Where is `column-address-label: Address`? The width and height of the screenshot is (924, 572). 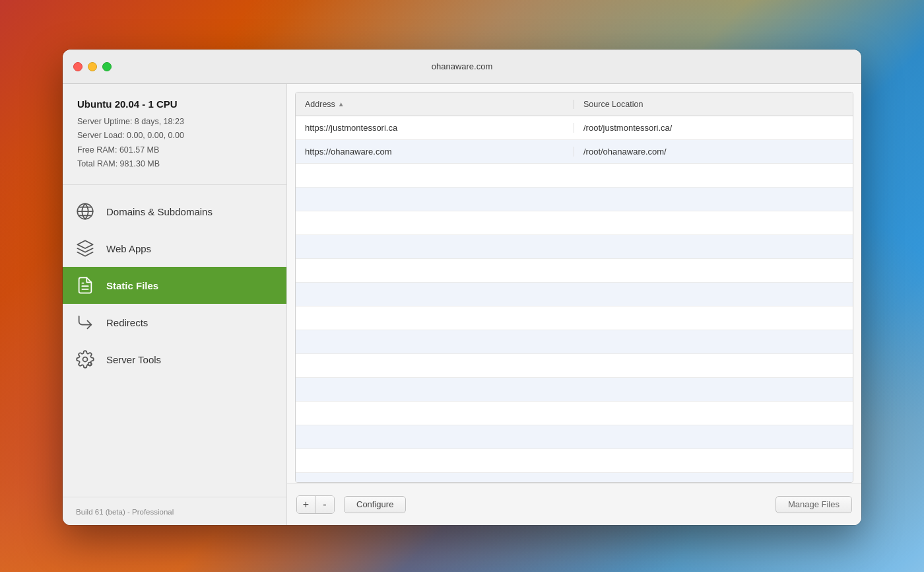
column-address-label: Address is located at coordinates (320, 104).